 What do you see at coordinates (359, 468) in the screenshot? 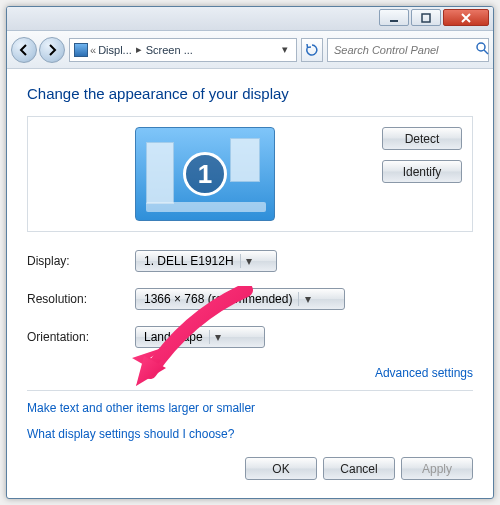
I see `cancel-button: Cancel` at bounding box center [359, 468].